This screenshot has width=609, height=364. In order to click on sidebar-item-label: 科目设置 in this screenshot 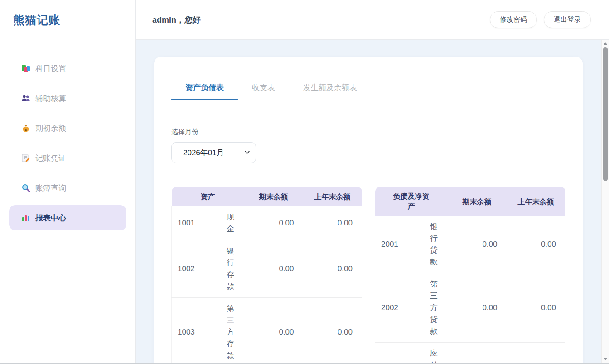, I will do `click(51, 69)`.